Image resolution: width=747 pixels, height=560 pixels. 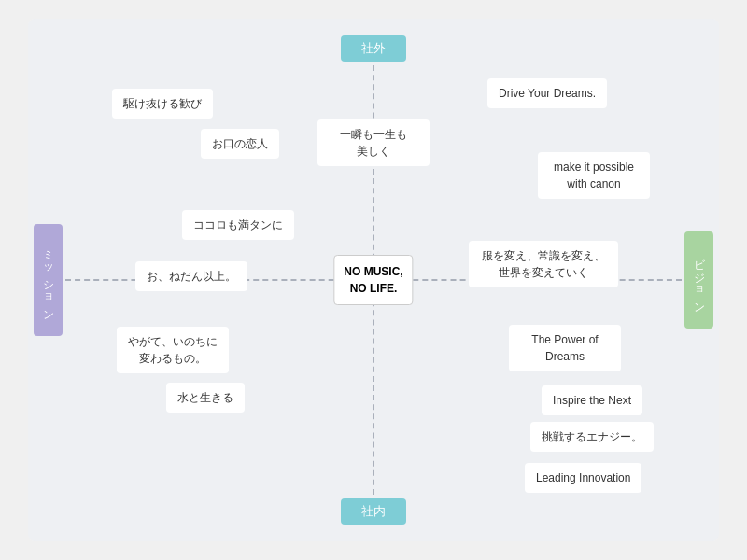 I want to click on label-right: ビジョン, so click(x=698, y=280).